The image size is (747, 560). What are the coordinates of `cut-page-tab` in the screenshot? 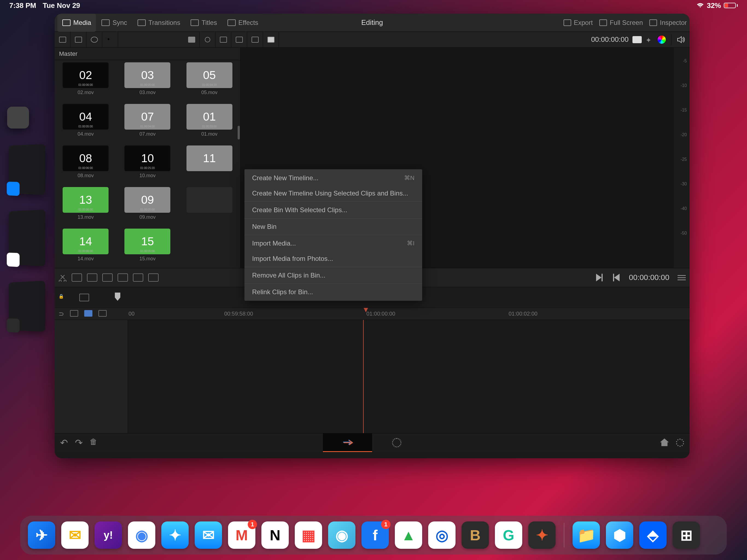 It's located at (347, 442).